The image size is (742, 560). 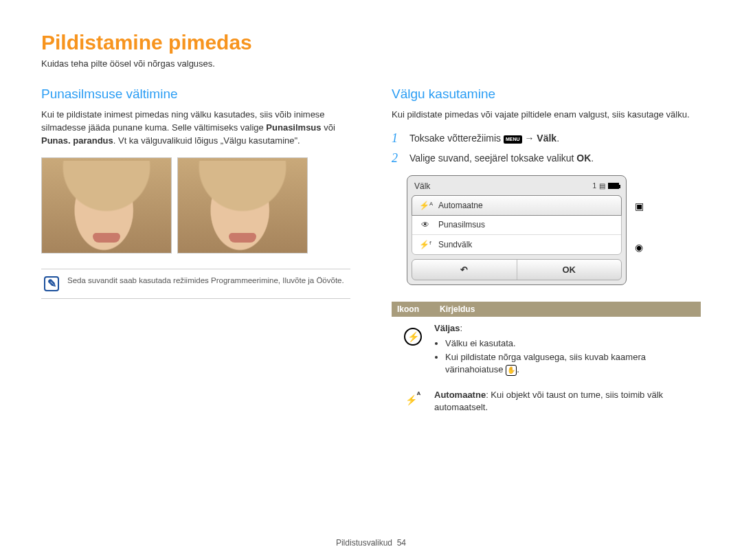 What do you see at coordinates (106, 205) in the screenshot?
I see `photo-redeye` at bounding box center [106, 205].